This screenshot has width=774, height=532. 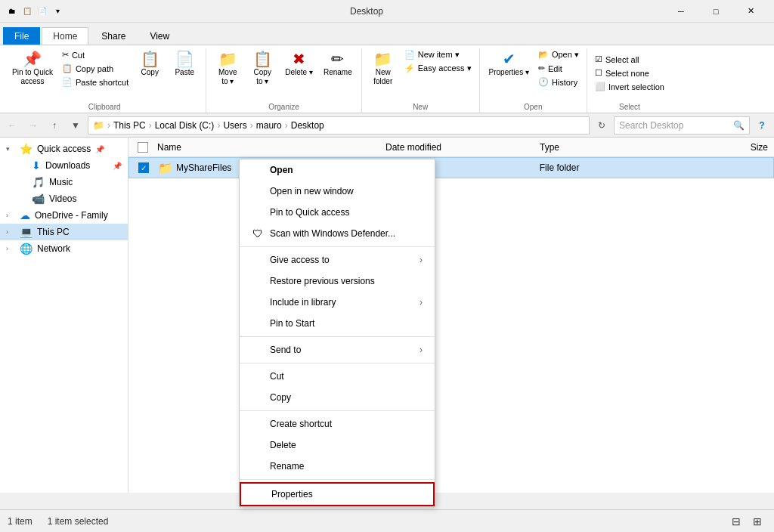 What do you see at coordinates (262, 69) in the screenshot?
I see `copy-to-button: 📋 Copyto ▾` at bounding box center [262, 69].